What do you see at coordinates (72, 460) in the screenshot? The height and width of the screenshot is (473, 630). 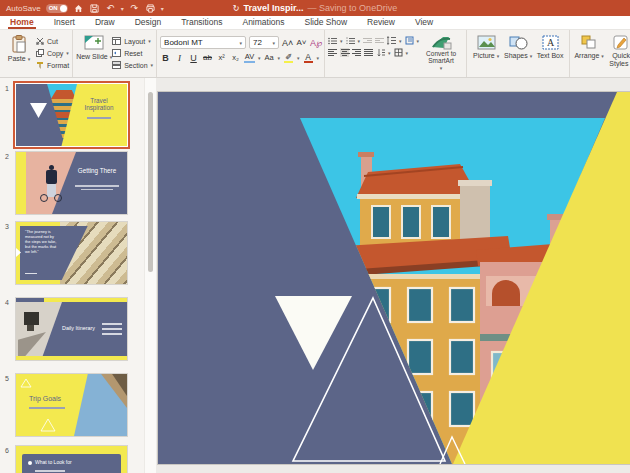 I see `slide-6-preview: What to Look for` at bounding box center [72, 460].